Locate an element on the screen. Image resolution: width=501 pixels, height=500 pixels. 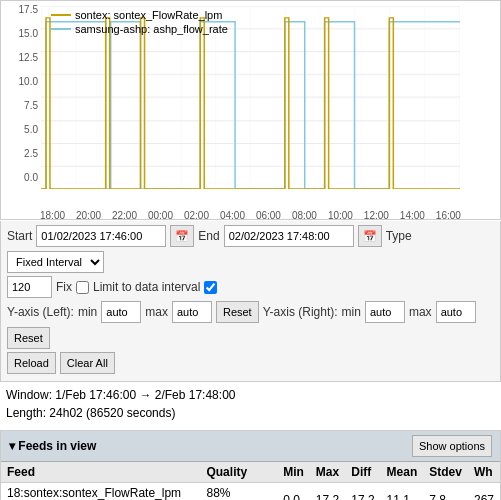
yaxis-left-reset-btn: Reset is located at coordinates (238, 312).